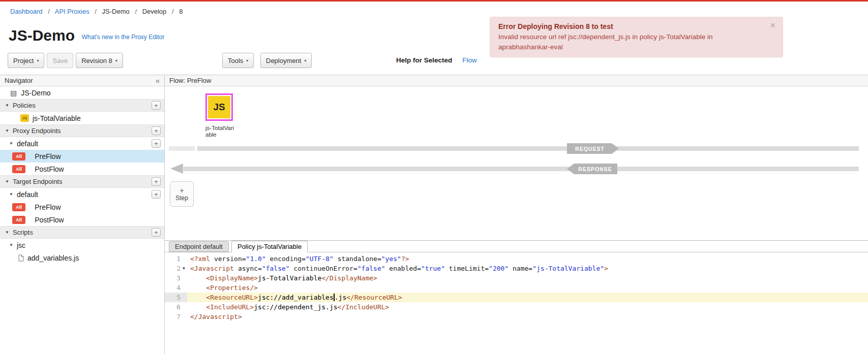 This screenshot has height=354, width=868. I want to click on breadcrumb-develop: Develop, so click(155, 11).